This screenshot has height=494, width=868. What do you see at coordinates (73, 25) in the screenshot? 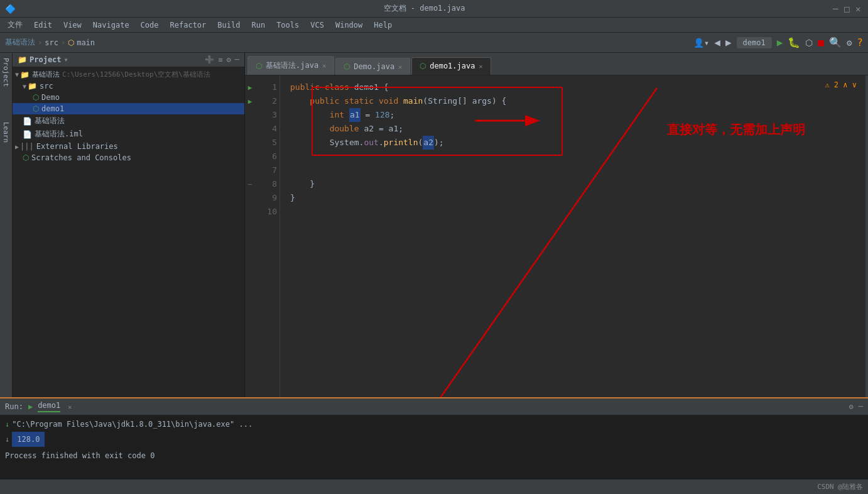
I see `menu-item-view: View` at bounding box center [73, 25].